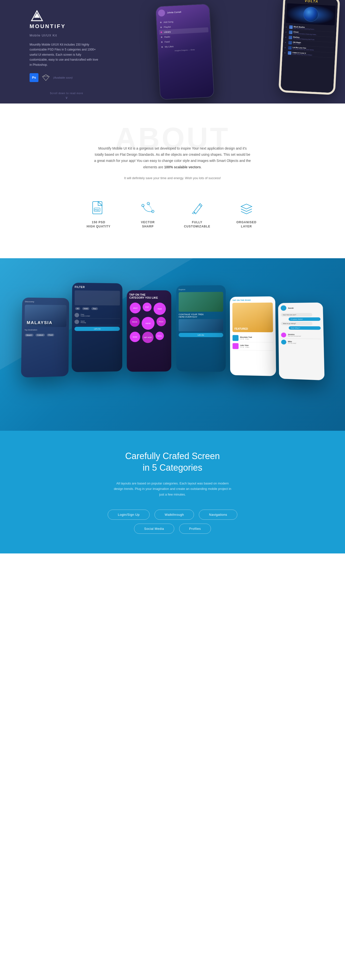  What do you see at coordinates (63, 78) in the screenshot?
I see `available-soon-text: (Available soon)` at bounding box center [63, 78].